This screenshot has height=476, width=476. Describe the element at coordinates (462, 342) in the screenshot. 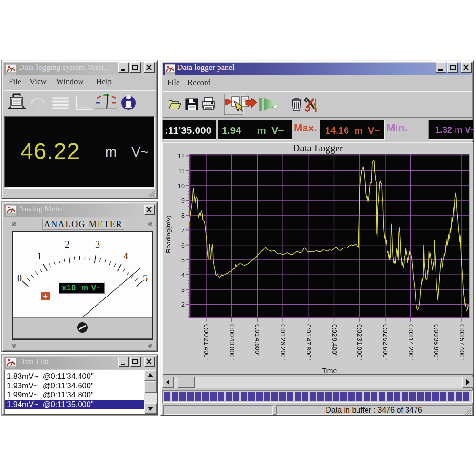

I see `svg-text: 0:03'57.400"` at that location.